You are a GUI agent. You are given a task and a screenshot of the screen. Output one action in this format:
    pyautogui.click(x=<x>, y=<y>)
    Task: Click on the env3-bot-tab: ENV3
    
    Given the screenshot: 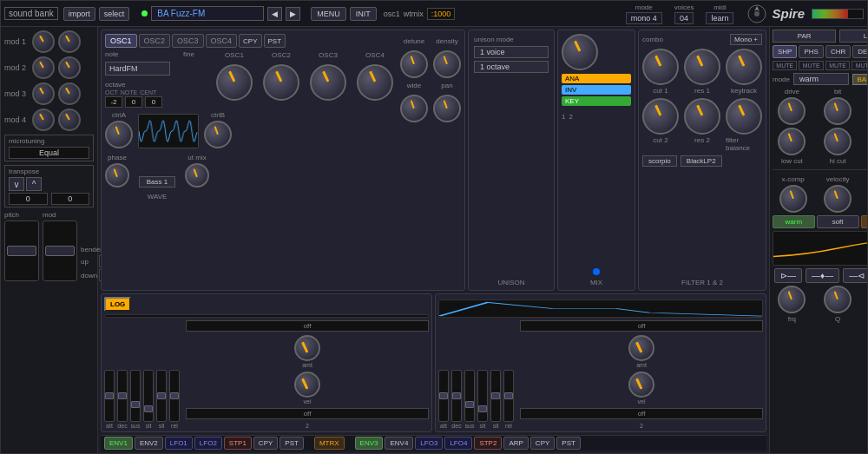 What is the action you would take?
    pyautogui.click(x=370, y=443)
    